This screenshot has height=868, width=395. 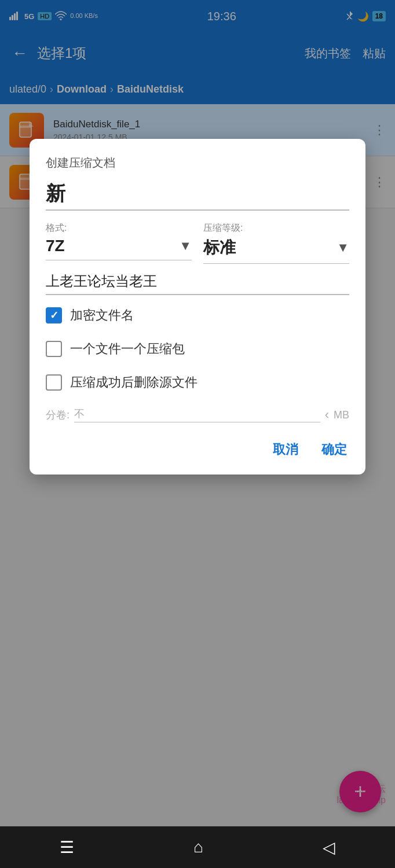 I want to click on confirm-button: 确定, so click(x=334, y=450).